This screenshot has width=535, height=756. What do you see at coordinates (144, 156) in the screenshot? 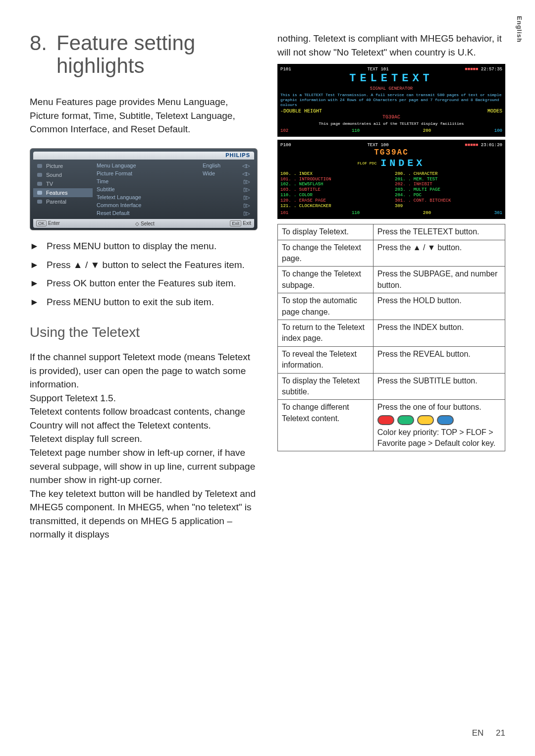
I see `menu-brand: PHILIPS` at bounding box center [144, 156].